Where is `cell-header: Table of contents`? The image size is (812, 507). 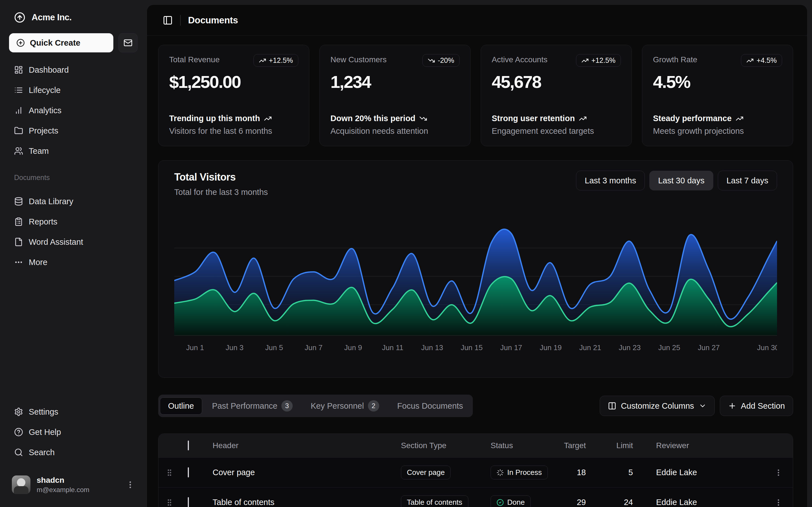
cell-header: Table of contents is located at coordinates (307, 502).